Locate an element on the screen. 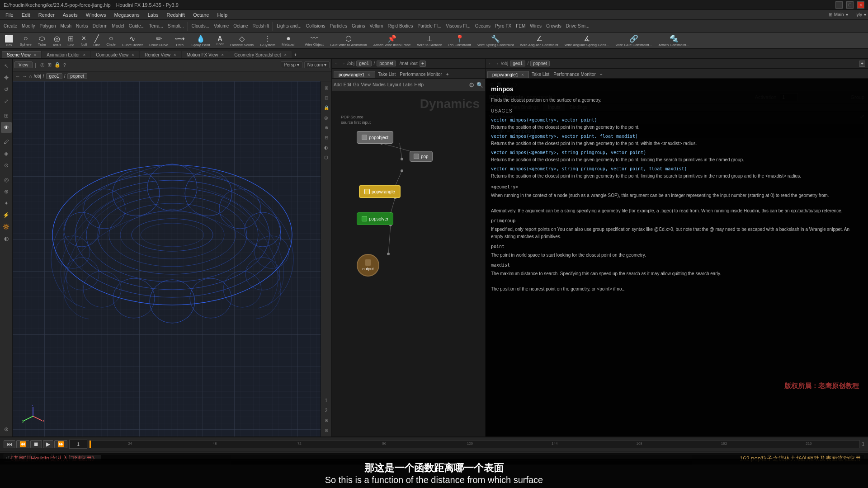 This screenshot has height=488, width=868. tool-spraypaint: 💧 Spray Paint is located at coordinates (201, 41).